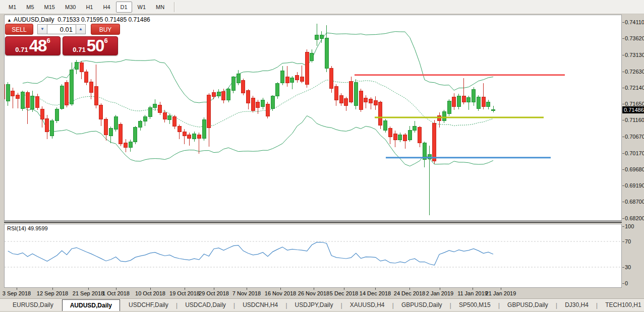  What do you see at coordinates (629, 226) in the screenshot?
I see `rsi-scale-label: 100` at bounding box center [629, 226].